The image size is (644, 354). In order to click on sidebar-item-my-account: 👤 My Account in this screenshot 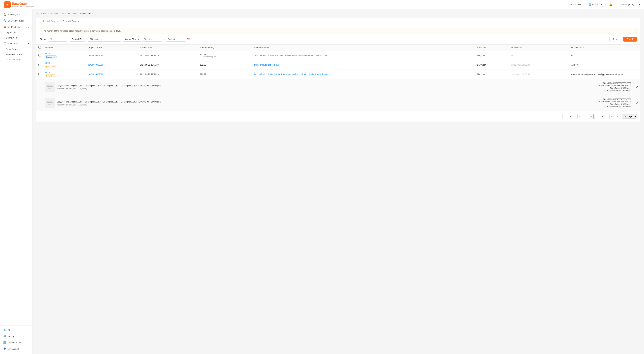, I will do `click(16, 349)`.